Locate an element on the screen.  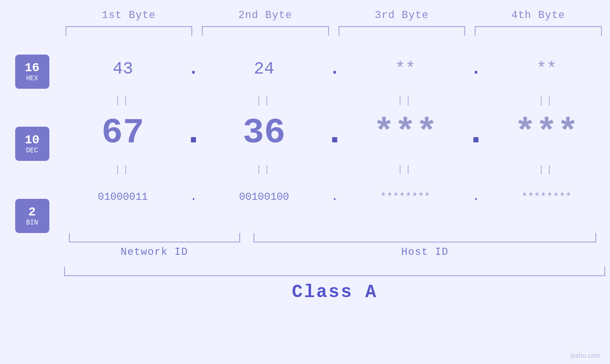
bin-dot2: . is located at coordinates (335, 197).